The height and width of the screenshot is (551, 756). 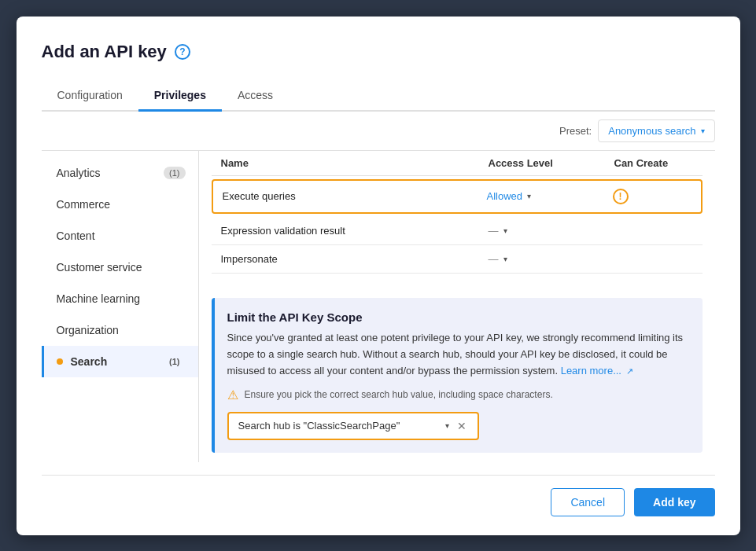 What do you see at coordinates (83, 204) in the screenshot?
I see `sidebar-item-commerce-label: Commerce` at bounding box center [83, 204].